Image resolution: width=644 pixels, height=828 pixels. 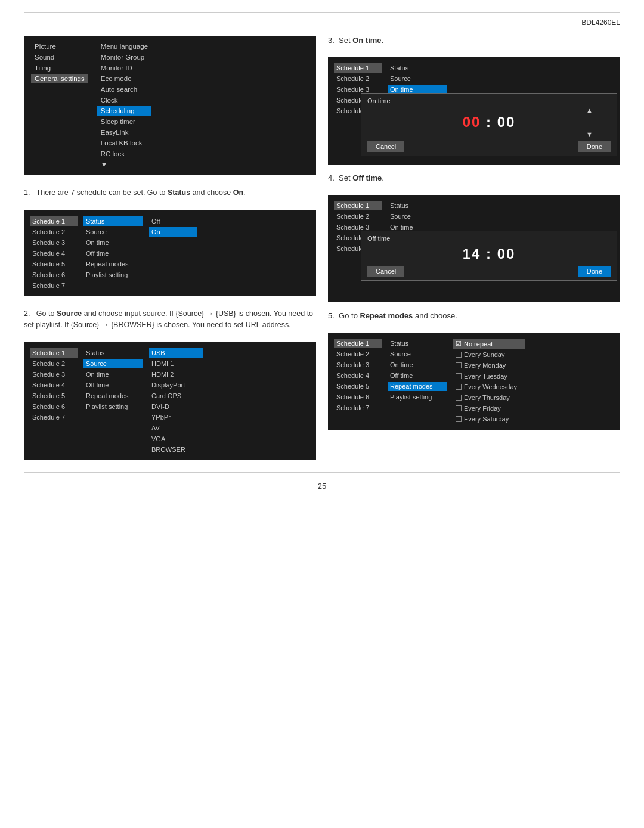 What do you see at coordinates (113, 385) in the screenshot?
I see `opt2-offtime: Off time` at bounding box center [113, 385].